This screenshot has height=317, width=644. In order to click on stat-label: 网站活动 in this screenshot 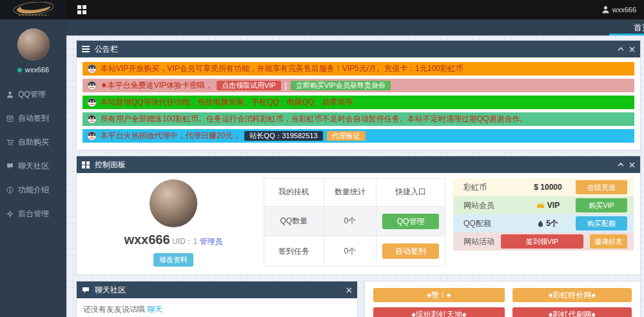, I will do `click(477, 241)`.